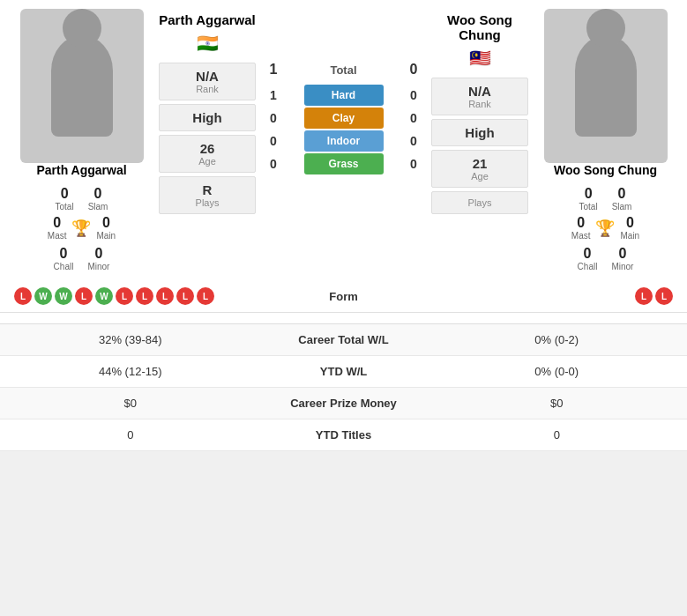  What do you see at coordinates (480, 58) in the screenshot?
I see `right-flag: 🇲🇾` at bounding box center [480, 58].